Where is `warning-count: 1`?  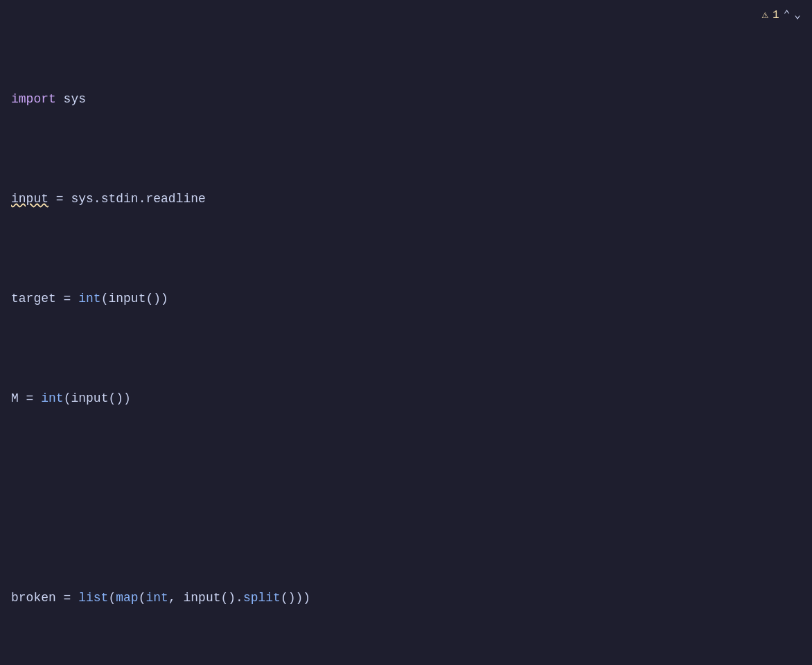 warning-count: 1 is located at coordinates (776, 16).